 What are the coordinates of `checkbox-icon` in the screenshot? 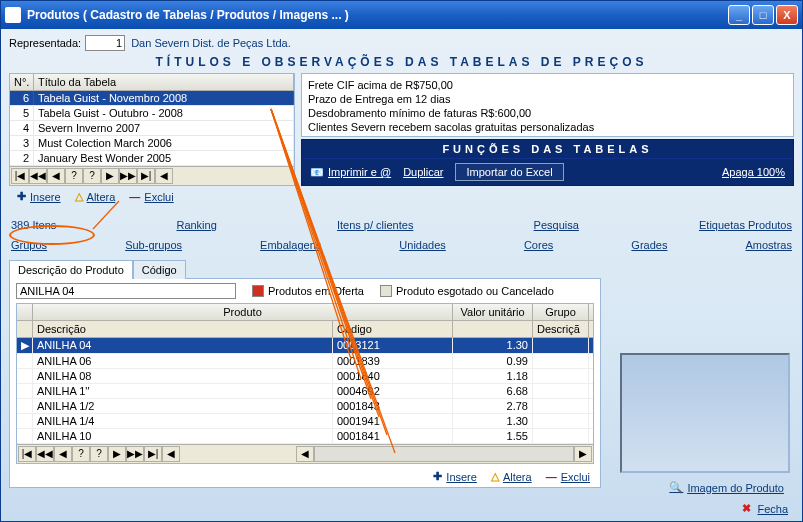 It's located at (386, 291).